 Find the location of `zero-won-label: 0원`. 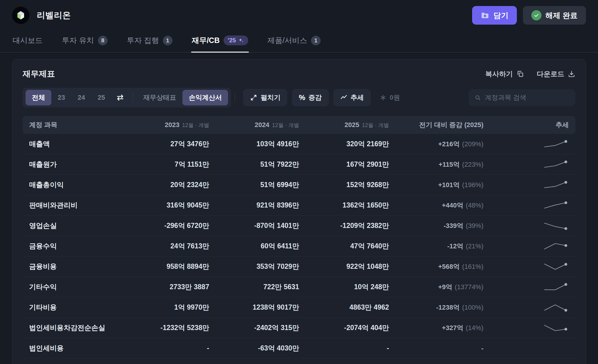

zero-won-label: 0원 is located at coordinates (395, 98).